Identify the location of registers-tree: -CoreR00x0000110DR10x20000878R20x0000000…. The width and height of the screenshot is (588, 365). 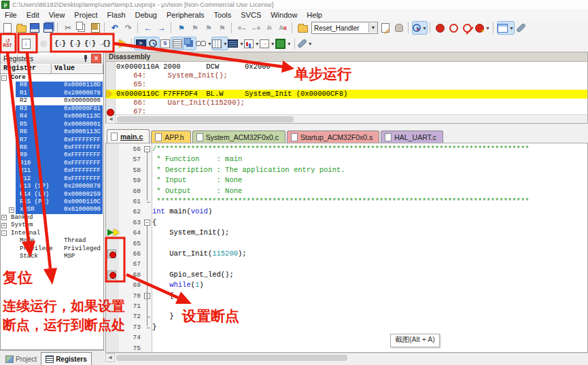
(52, 212).